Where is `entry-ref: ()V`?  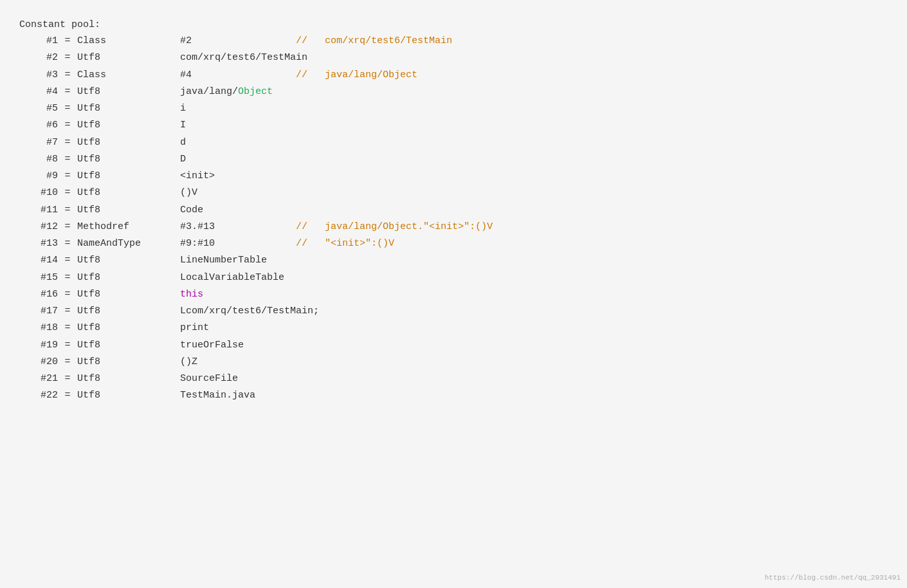
entry-ref: ()V is located at coordinates (238, 193).